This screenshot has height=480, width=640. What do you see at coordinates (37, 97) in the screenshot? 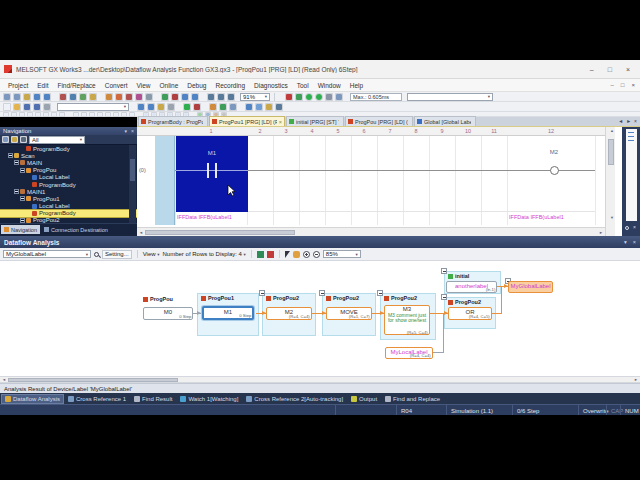
I see `undo-icon` at bounding box center [37, 97].